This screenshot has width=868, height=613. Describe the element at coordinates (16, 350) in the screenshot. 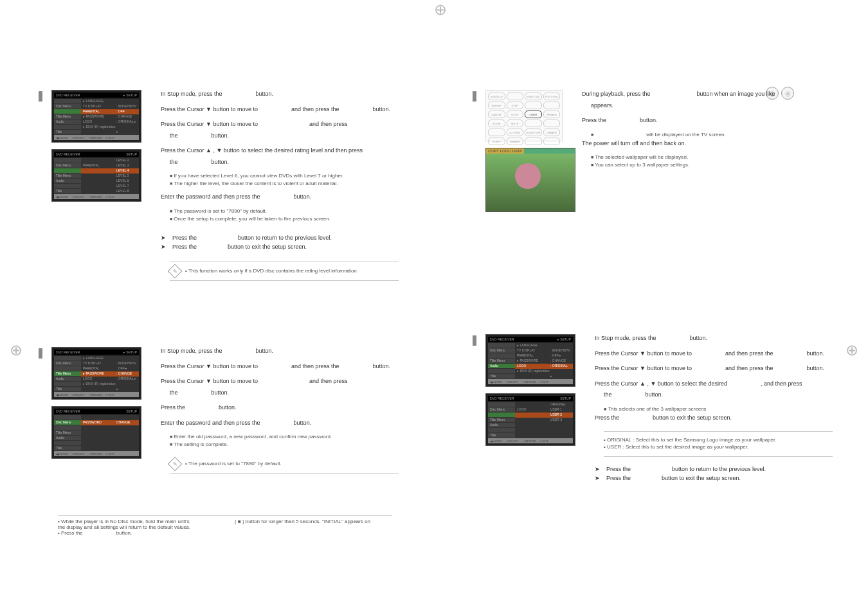

I see `crop-mark-left` at that location.